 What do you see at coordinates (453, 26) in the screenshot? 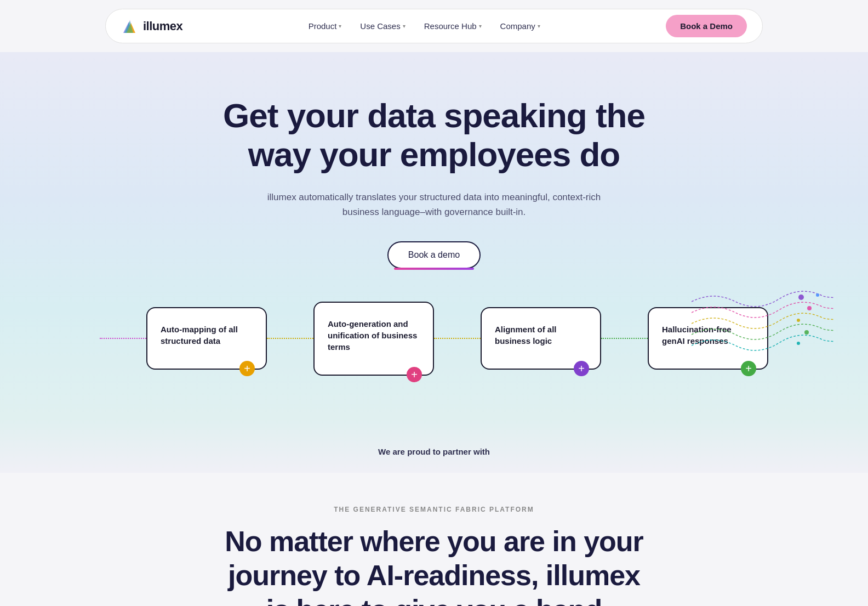
I see `nav-resource-hub: Resource Hub ▾` at bounding box center [453, 26].